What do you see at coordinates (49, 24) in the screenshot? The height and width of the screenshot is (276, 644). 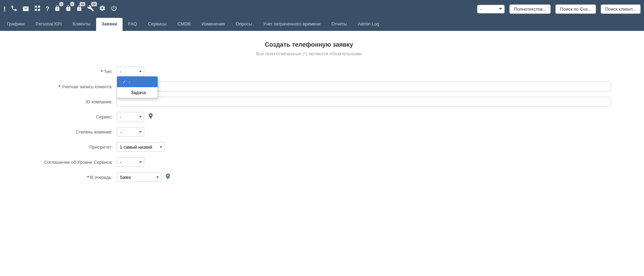 I see `tab-personal-kpi: Personal KPI` at bounding box center [49, 24].